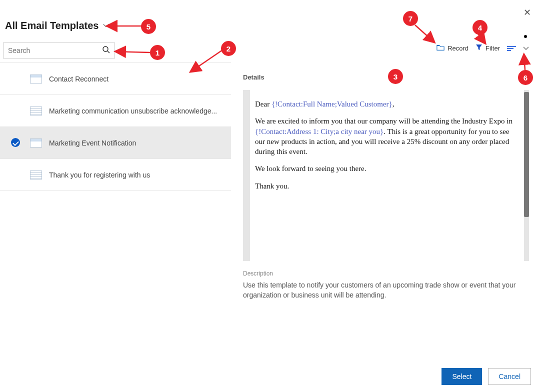 This screenshot has width=542, height=392. Describe the element at coordinates (319, 132) in the screenshot. I see `placeholder-token: {!Contact:Address 1: City;a city near yo…` at that location.